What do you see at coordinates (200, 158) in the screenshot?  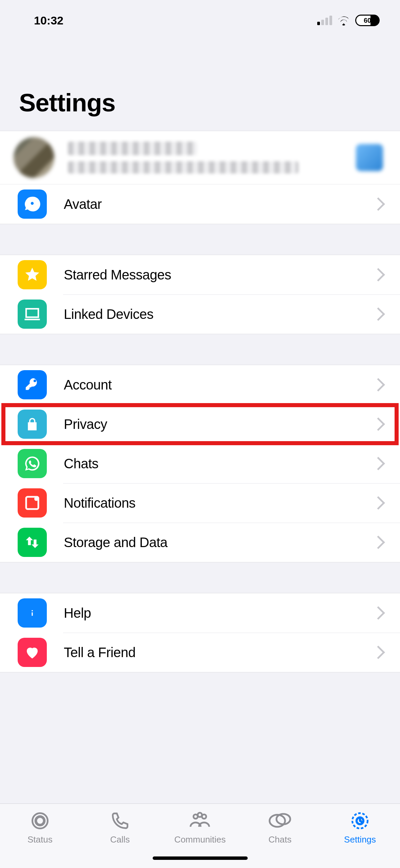 I see `profile-row` at bounding box center [200, 158].